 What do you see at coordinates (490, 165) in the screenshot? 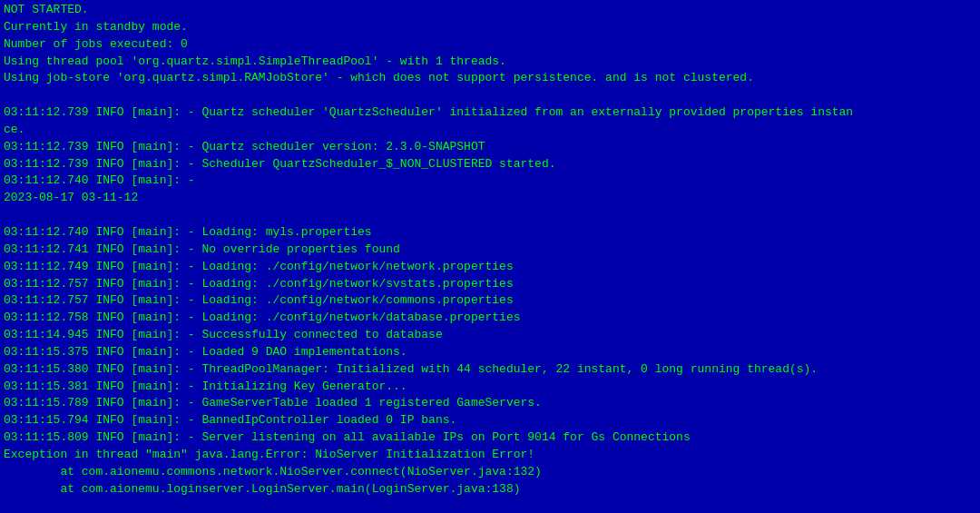
I see `terminal-line: 03:11:12.739 INFO [main]: - Scheduler Qu…` at bounding box center [490, 165].